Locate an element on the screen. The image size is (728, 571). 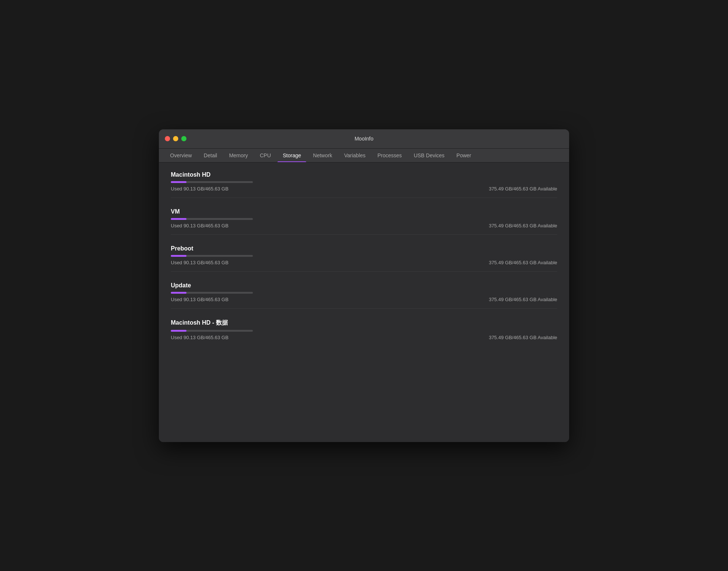
tab-cpu: CPU is located at coordinates (266, 155).